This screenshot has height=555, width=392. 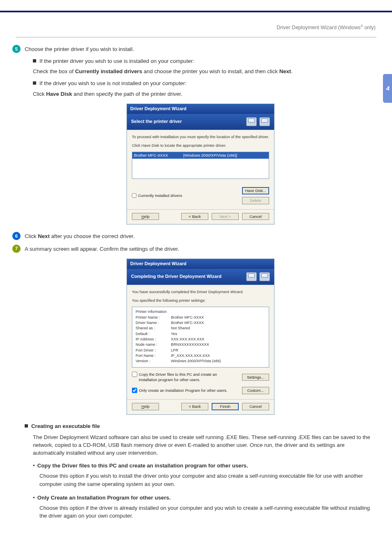 I want to click on step-5-text: Choose the printer driver if you wish to…, so click(x=79, y=49).